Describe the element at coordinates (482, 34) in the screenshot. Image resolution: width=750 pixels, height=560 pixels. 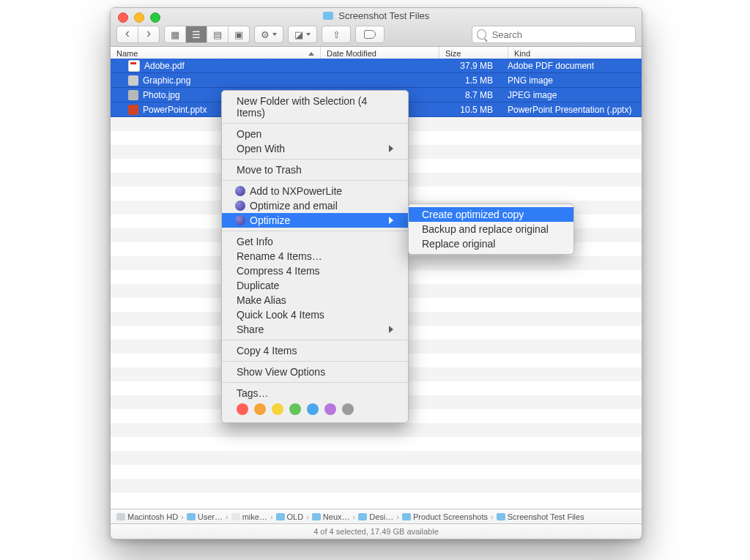
I see `search-icon` at that location.